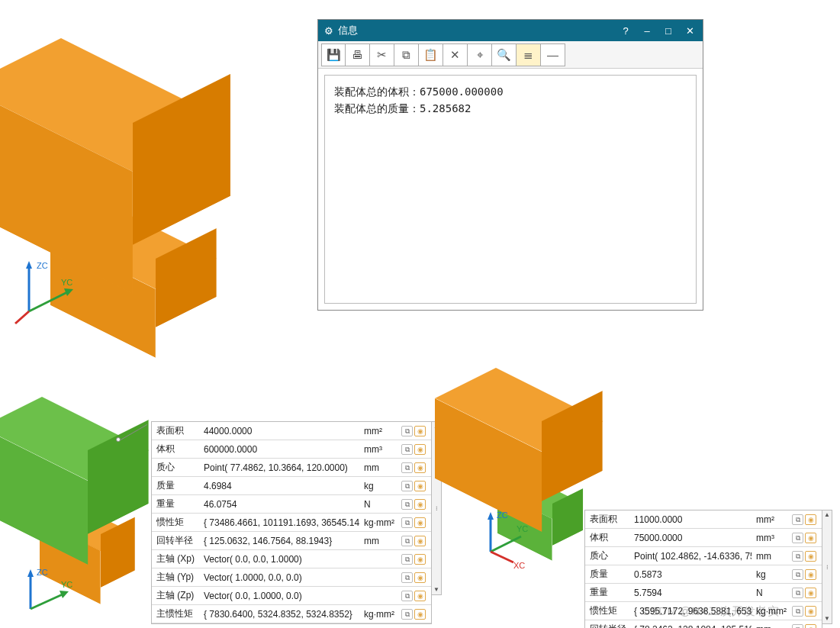 This screenshot has height=628, width=840. What do you see at coordinates (291, 468) in the screenshot?
I see `table-row: 质心Point( 77.4862, 10.3664, 120.0000)mm⧉◉` at bounding box center [291, 468].